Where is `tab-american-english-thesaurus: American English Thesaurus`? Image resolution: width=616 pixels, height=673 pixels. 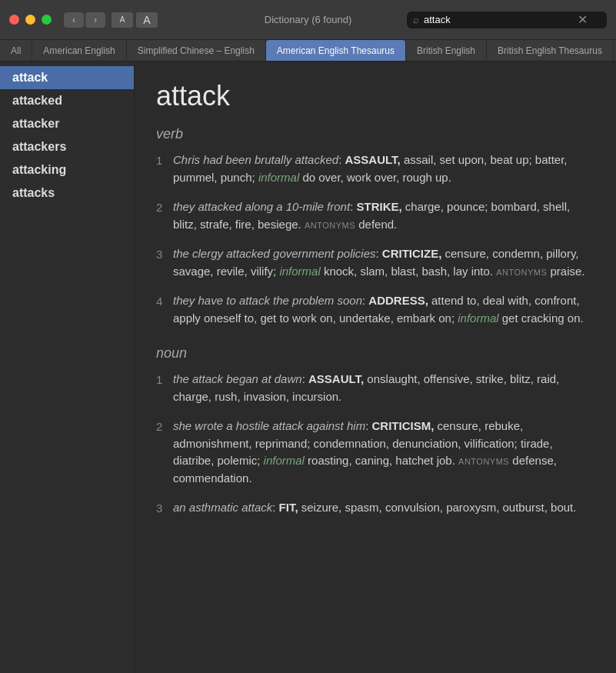 tab-american-english-thesaurus: American English Thesaurus is located at coordinates (336, 51).